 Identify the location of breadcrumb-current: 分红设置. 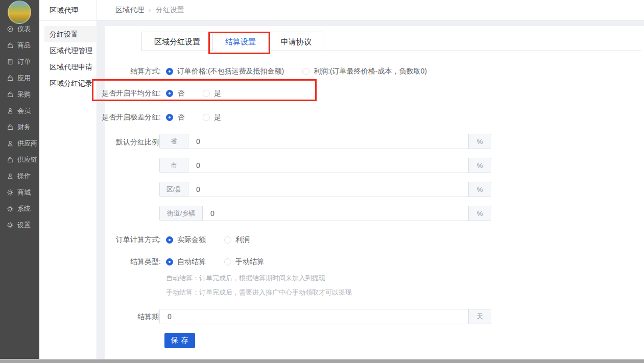
(170, 10).